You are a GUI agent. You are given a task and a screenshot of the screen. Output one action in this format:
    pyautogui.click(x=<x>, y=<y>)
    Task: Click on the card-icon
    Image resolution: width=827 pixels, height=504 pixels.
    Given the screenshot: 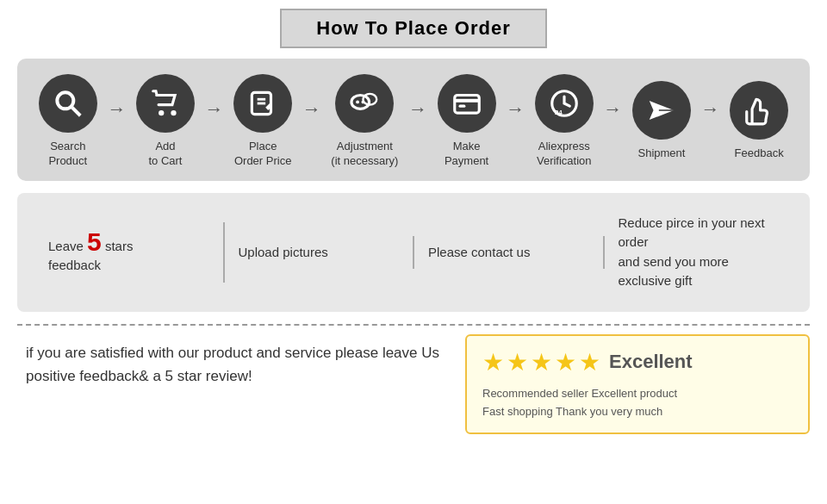 What is the action you would take?
    pyautogui.click(x=467, y=103)
    